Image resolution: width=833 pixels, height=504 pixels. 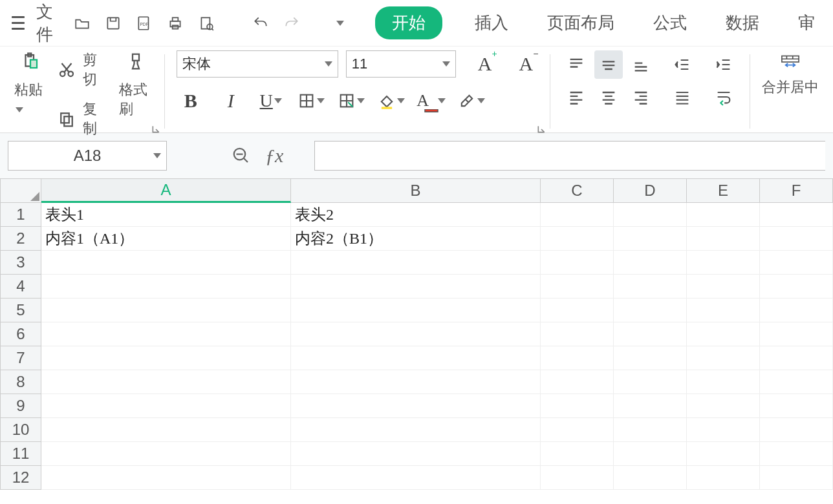 I want to click on clear-format-button, so click(x=471, y=101).